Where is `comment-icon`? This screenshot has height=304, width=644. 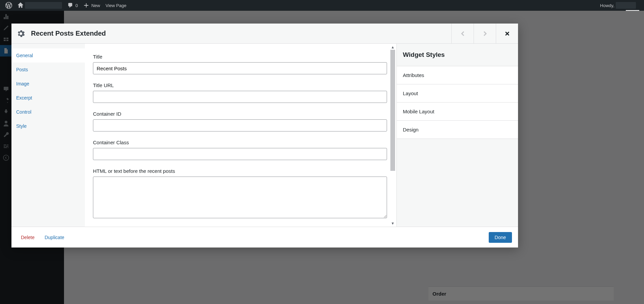
comment-icon is located at coordinates (70, 5).